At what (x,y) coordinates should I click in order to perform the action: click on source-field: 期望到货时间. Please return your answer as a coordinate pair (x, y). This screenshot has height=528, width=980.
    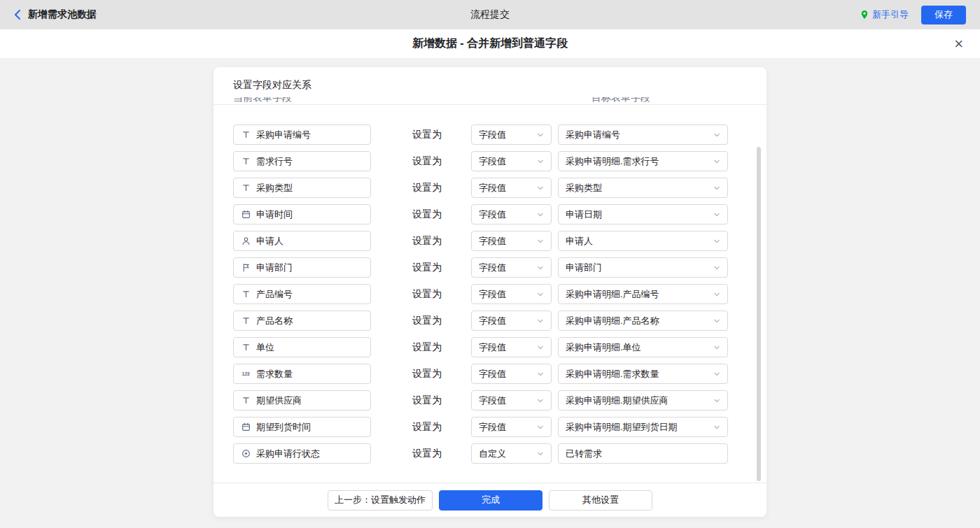
    Looking at the image, I should click on (302, 427).